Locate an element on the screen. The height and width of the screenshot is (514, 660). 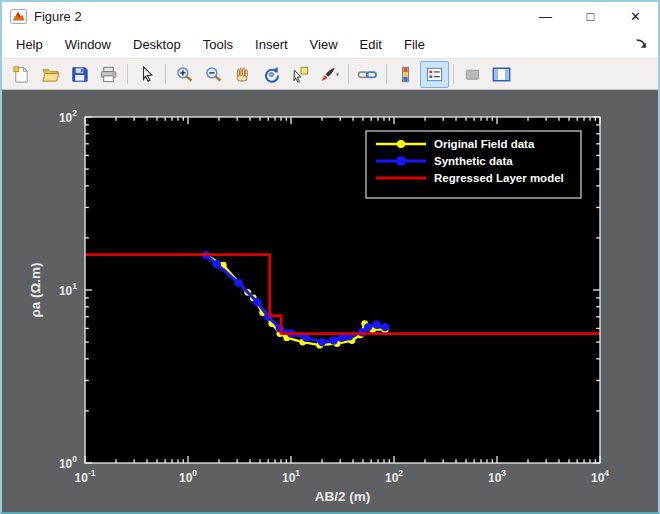
menu-item-tools: Tools is located at coordinates (218, 44).